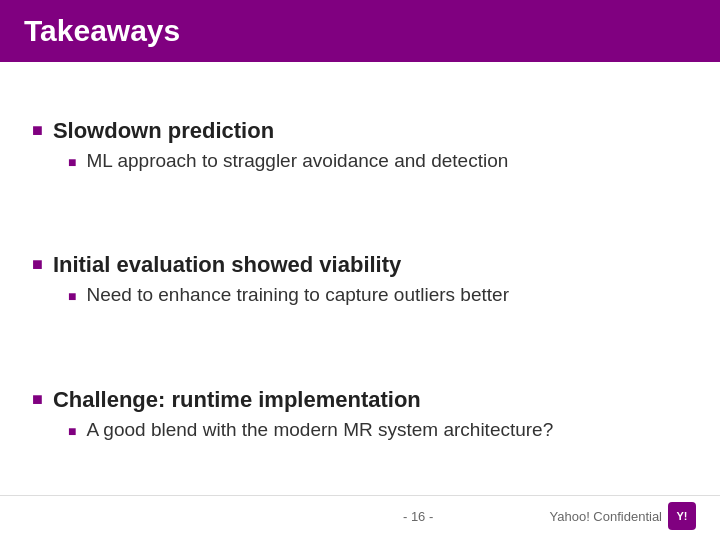  Describe the element at coordinates (682, 516) in the screenshot. I see `yahoo-logo-icon: Y!` at that location.